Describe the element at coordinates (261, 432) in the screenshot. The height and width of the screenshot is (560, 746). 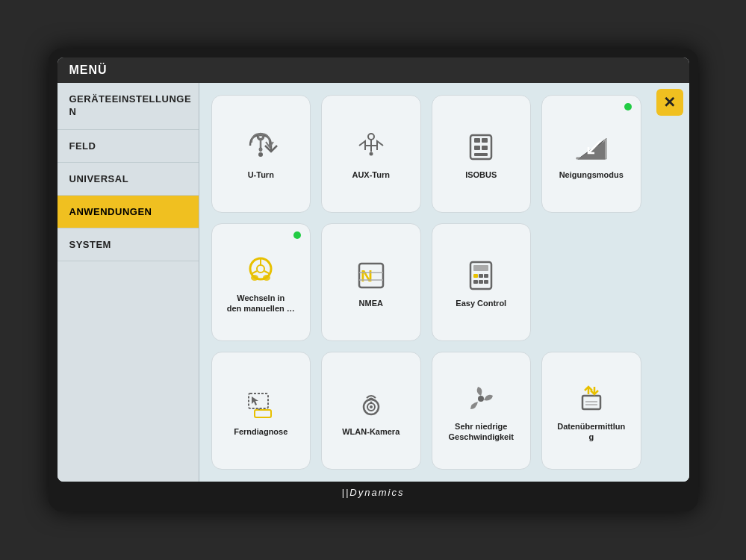
I see `tile-ferndiagnose-label: Ferndiagnose` at that location.